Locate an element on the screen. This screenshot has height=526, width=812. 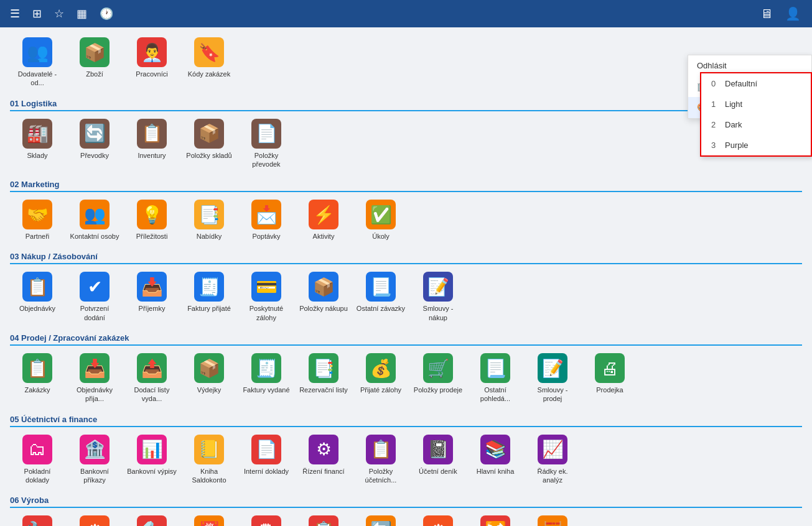
tile-vyroba-7: ⚙Výroba po druzích is located at coordinates (438, 519).